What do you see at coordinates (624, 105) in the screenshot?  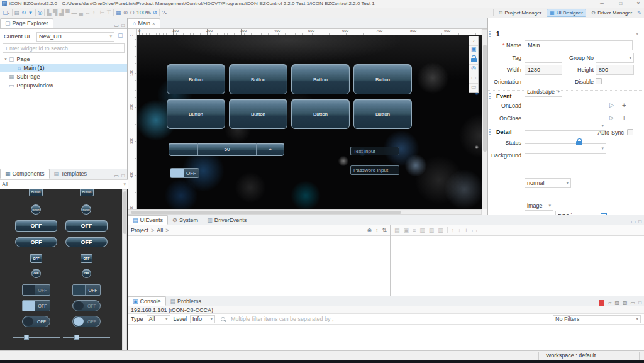 I see `onload-add-icon: +` at bounding box center [624, 105].